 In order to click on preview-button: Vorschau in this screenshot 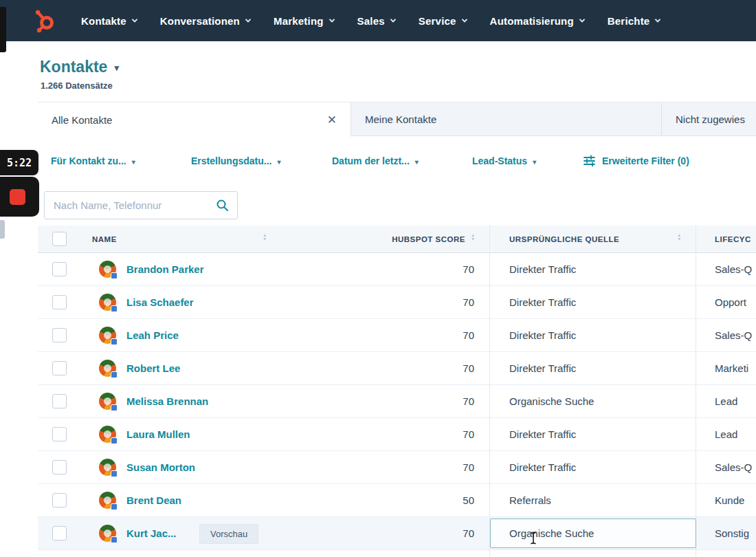, I will do `click(229, 534)`.